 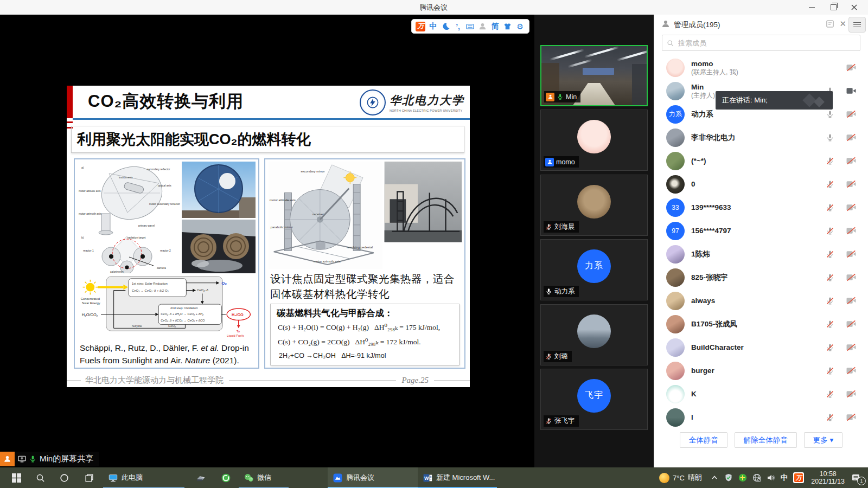 What do you see at coordinates (594, 335) in the screenshot?
I see `video-tile: 刘璐` at bounding box center [594, 335].